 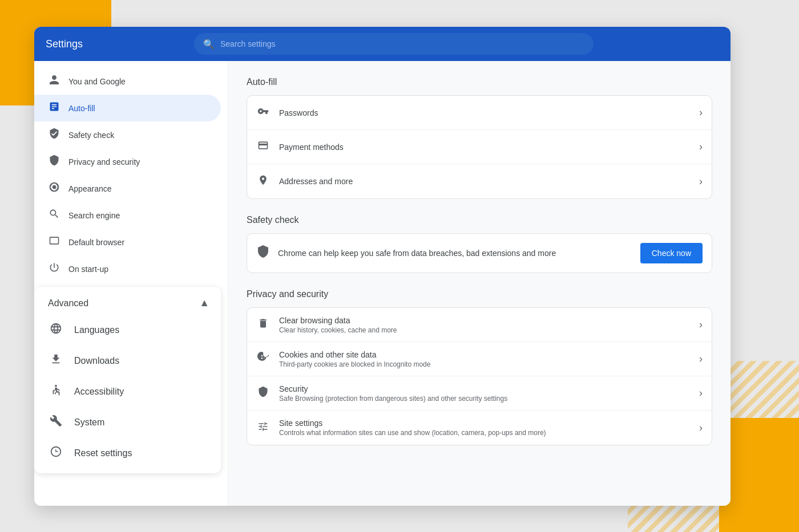 What do you see at coordinates (91, 135) in the screenshot?
I see `sidebar-label-safety-check: Safety check` at bounding box center [91, 135].